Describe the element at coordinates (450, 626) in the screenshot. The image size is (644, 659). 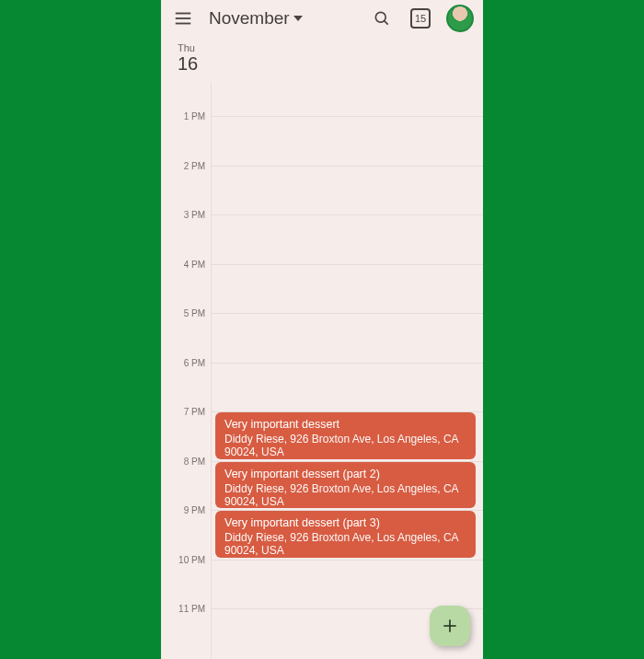
I see `plus-icon` at that location.